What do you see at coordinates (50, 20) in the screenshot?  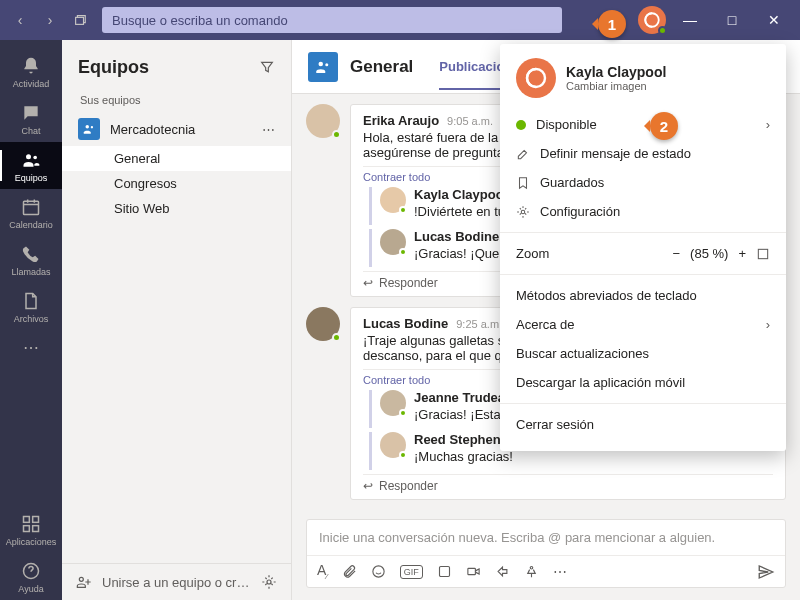 I see `forward-button: ›` at bounding box center [50, 20].